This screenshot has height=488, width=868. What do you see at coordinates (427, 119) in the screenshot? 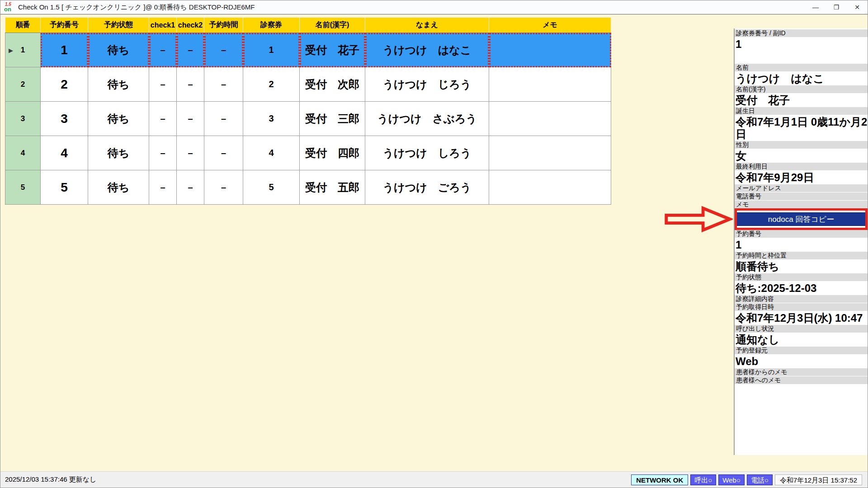
I see `cell-name-kana: うけつけ さぶろう` at bounding box center [427, 119].